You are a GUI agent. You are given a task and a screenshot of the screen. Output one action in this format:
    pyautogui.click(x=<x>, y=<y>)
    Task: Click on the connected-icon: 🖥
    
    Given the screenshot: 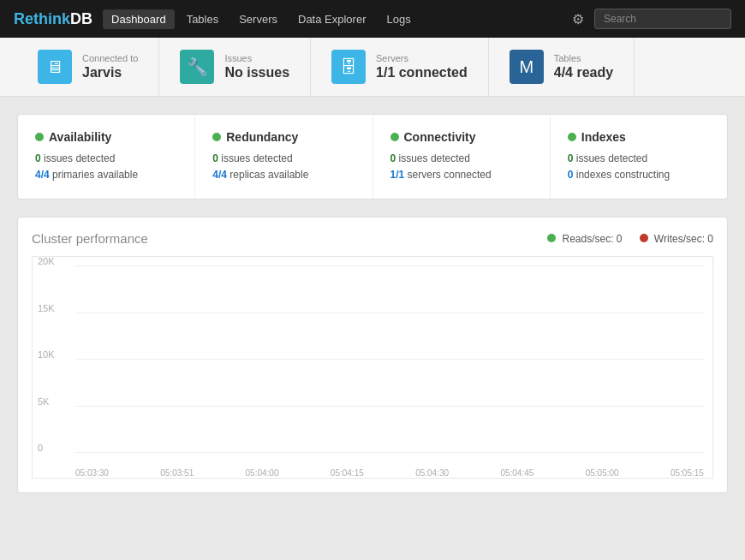 What is the action you would take?
    pyautogui.click(x=55, y=67)
    